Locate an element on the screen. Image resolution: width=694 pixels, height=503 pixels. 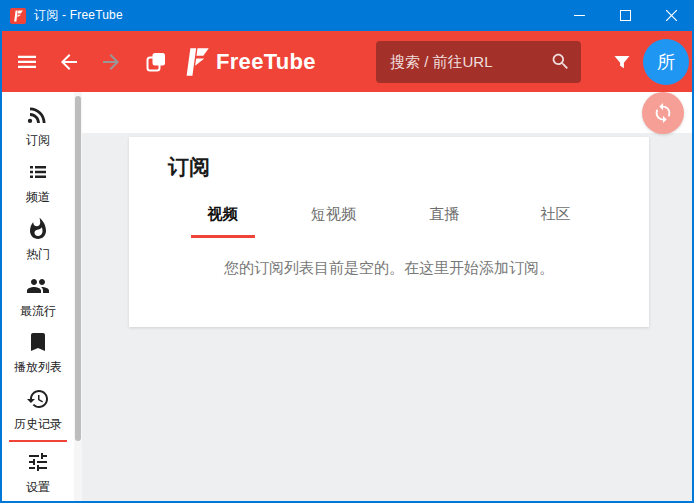
freetube-logo-icon is located at coordinates (18, 16).